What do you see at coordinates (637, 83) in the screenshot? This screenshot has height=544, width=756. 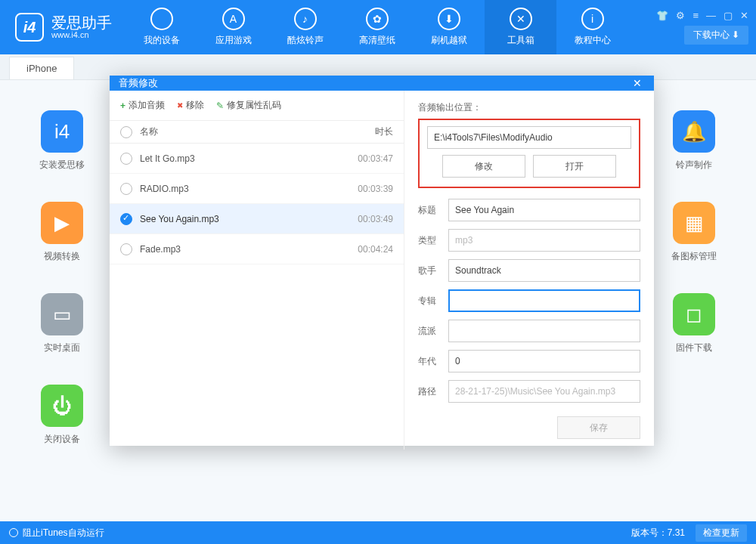 I see `dialog-close-button: ✕` at bounding box center [637, 83].